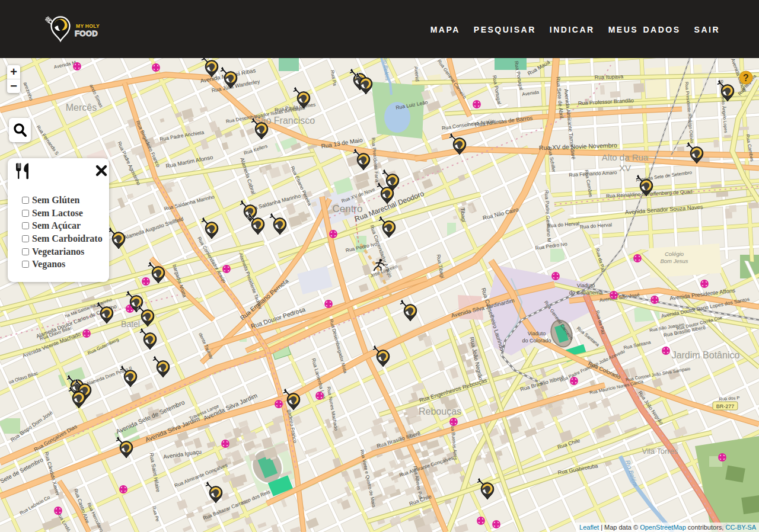 Image resolution: width=759 pixels, height=532 pixels. I want to click on svg-text: do Colorado, so click(536, 341).